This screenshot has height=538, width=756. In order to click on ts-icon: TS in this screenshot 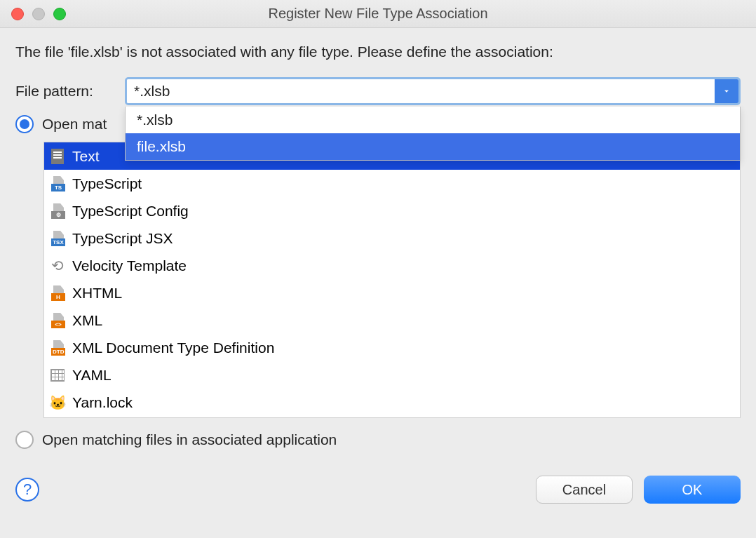, I will do `click(58, 184)`.